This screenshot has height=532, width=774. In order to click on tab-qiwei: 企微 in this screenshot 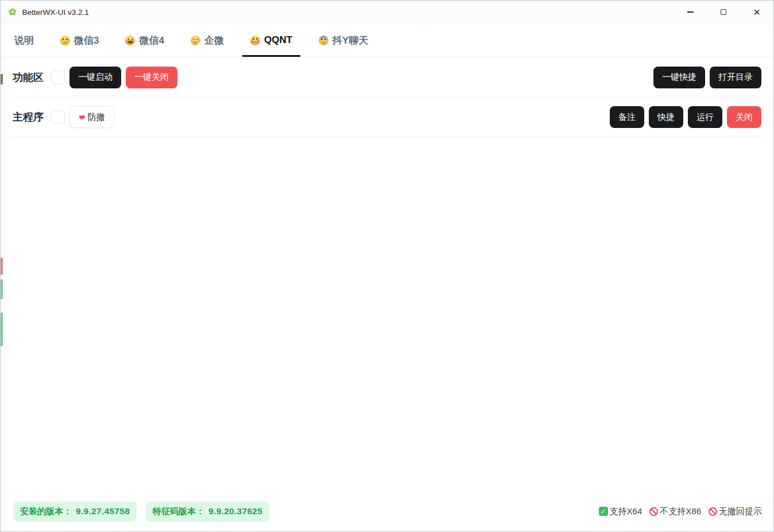, I will do `click(207, 40)`.